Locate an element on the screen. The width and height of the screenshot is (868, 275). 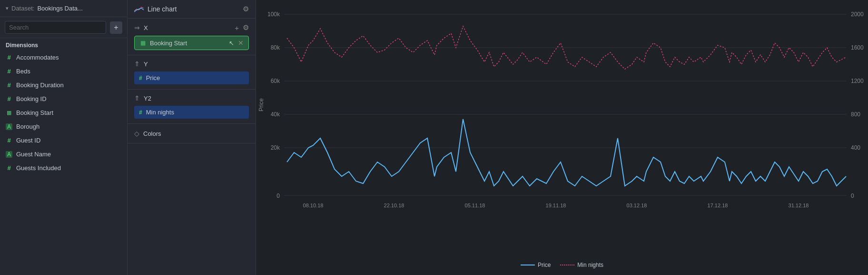
y-axis-label: Y is located at coordinates (196, 64).